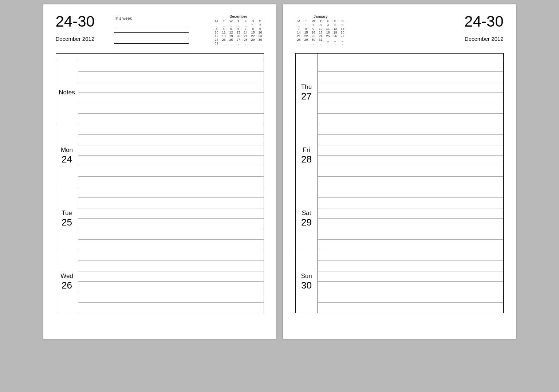 This screenshot has height=392, width=559. Describe the element at coordinates (160, 93) in the screenshot. I see `day-block: Notes` at that location.